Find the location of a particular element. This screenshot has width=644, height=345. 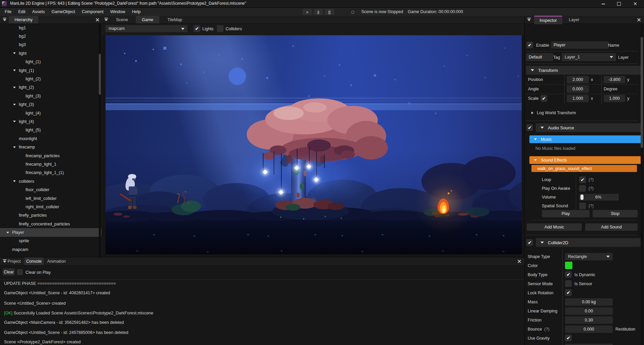

audio-source-header: Audio Source is located at coordinates (589, 128).